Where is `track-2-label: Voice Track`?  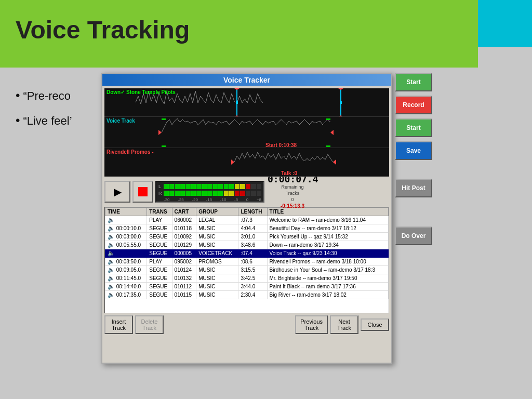 track-2-label: Voice Track is located at coordinates (121, 121).